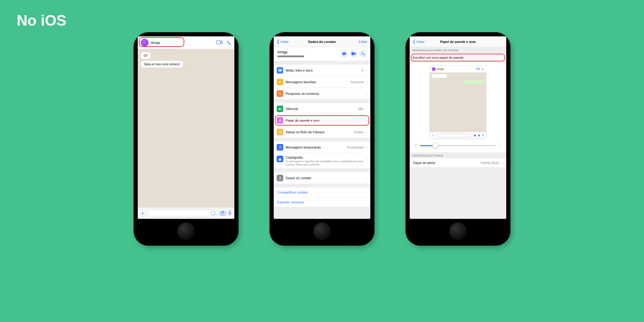  I want to click on wallpaper-preview: Amiga ＋ ▣ ◉ 🎙, so click(458, 102).